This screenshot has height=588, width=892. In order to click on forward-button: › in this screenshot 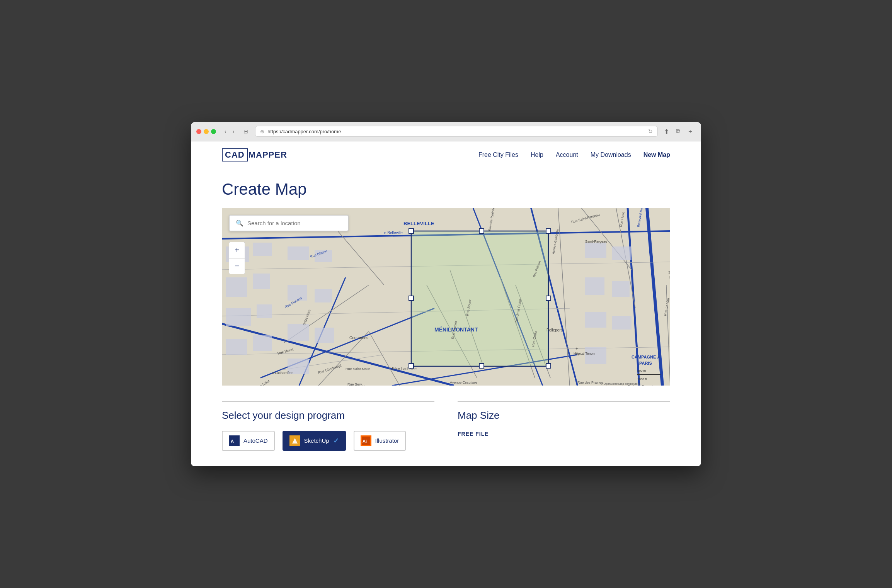, I will do `click(233, 131)`.